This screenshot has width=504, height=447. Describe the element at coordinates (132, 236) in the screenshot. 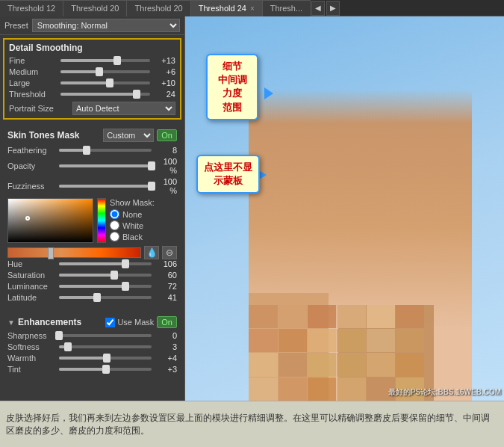

I see `radio-black-row: Black` at that location.